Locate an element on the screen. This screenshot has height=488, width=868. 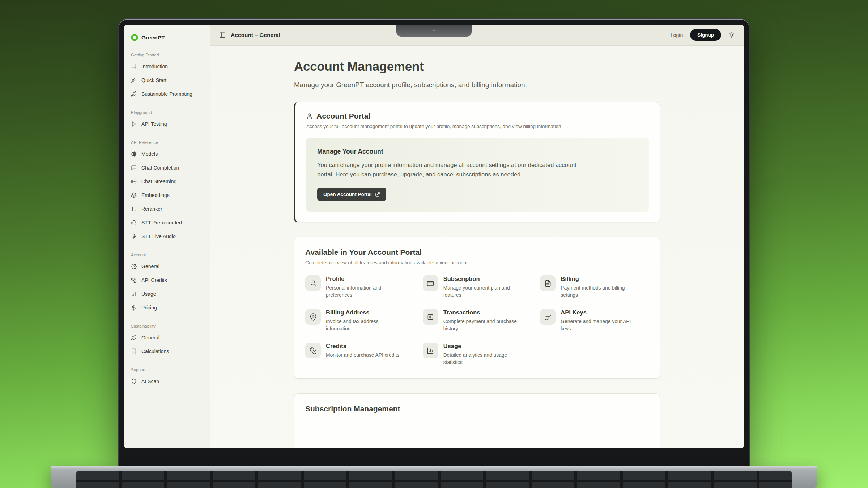
feature-description: Monitor and purchase API credits is located at coordinates (362, 355).